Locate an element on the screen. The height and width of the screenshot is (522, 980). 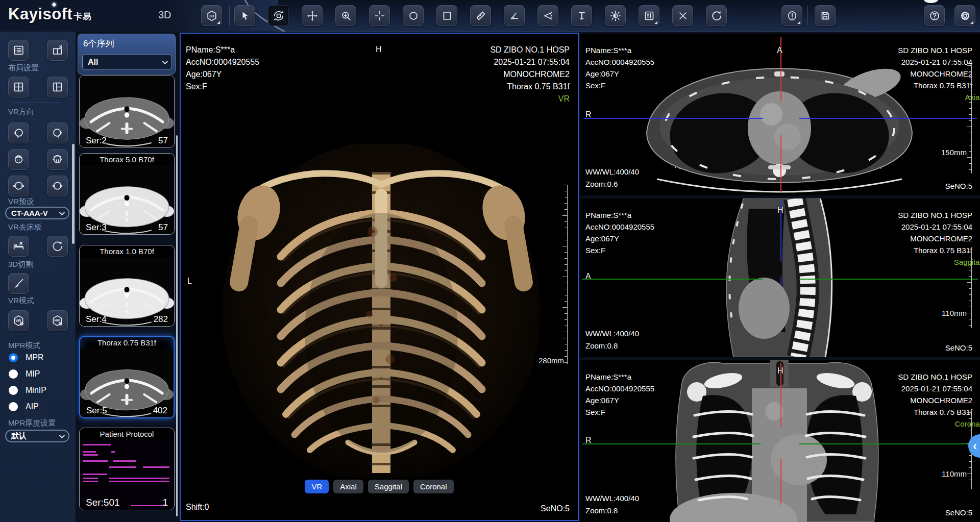
vr-mode-mip-button: MIP is located at coordinates (57, 320).